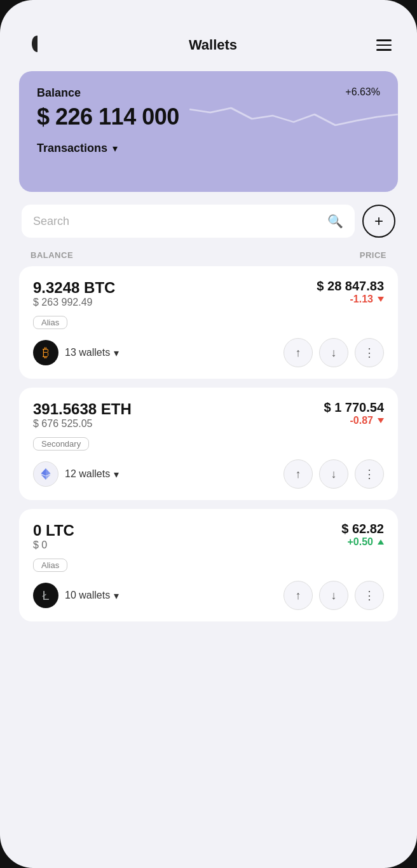 The width and height of the screenshot is (417, 868). What do you see at coordinates (334, 474) in the screenshot?
I see `eth-receive-button: ↓` at bounding box center [334, 474].